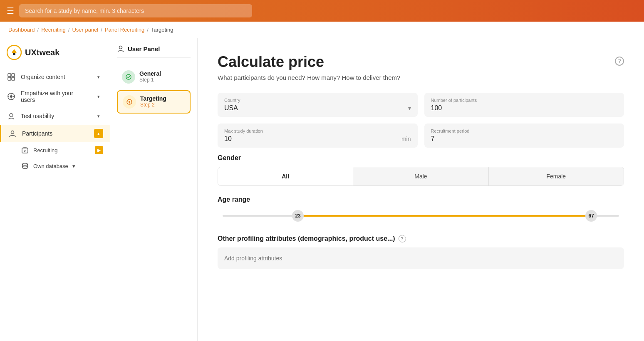 The width and height of the screenshot is (644, 341). What do you see at coordinates (99, 116) in the screenshot?
I see `test-usability-expand: ▾` at bounding box center [99, 116].